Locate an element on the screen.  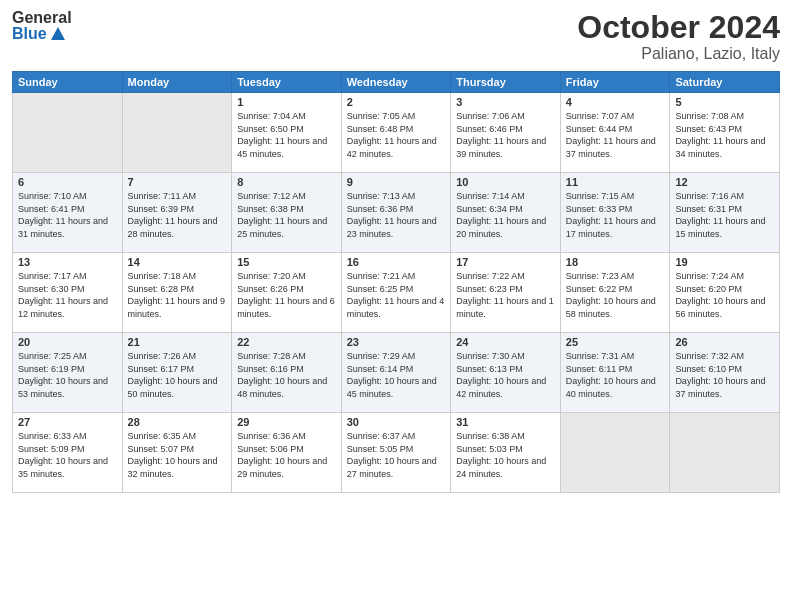
page-header: General Blue October 2024 Paliano, Lazio… is located at coordinates (396, 36).